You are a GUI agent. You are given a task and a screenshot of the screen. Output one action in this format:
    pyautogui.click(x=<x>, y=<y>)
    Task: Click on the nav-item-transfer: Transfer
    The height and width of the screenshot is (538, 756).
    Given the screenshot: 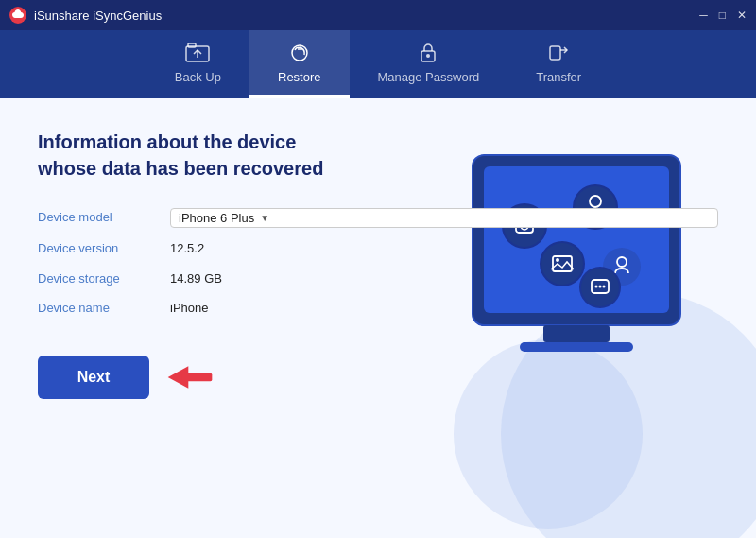 What is the action you would take?
    pyautogui.click(x=558, y=64)
    